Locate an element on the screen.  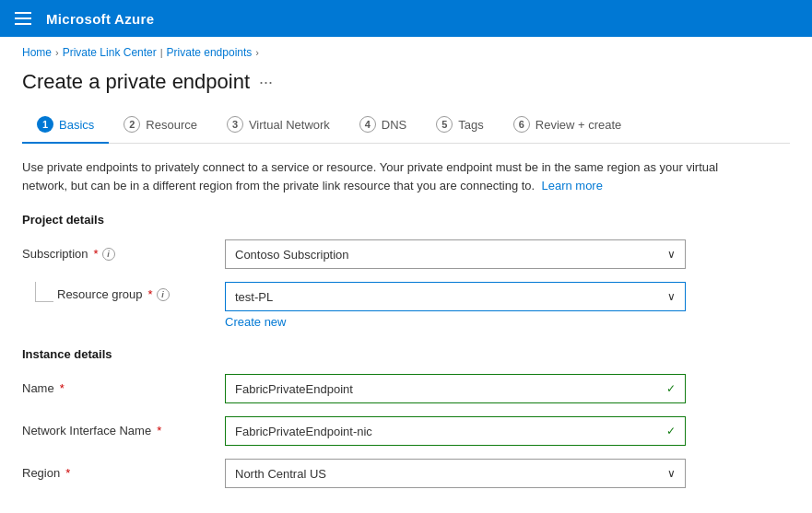
region-chevron-icon: ∨ is located at coordinates (671, 473).